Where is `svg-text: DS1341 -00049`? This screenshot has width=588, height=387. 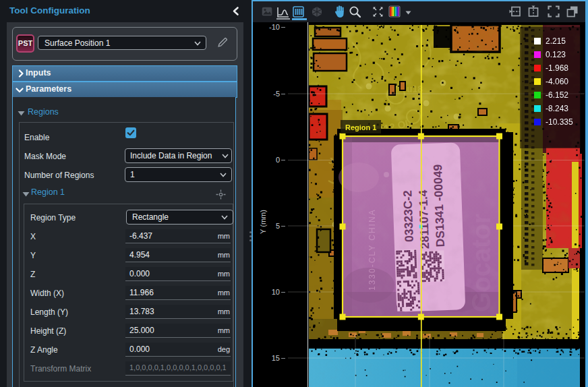
svg-text: DS1341 -00049 is located at coordinates (439, 205).